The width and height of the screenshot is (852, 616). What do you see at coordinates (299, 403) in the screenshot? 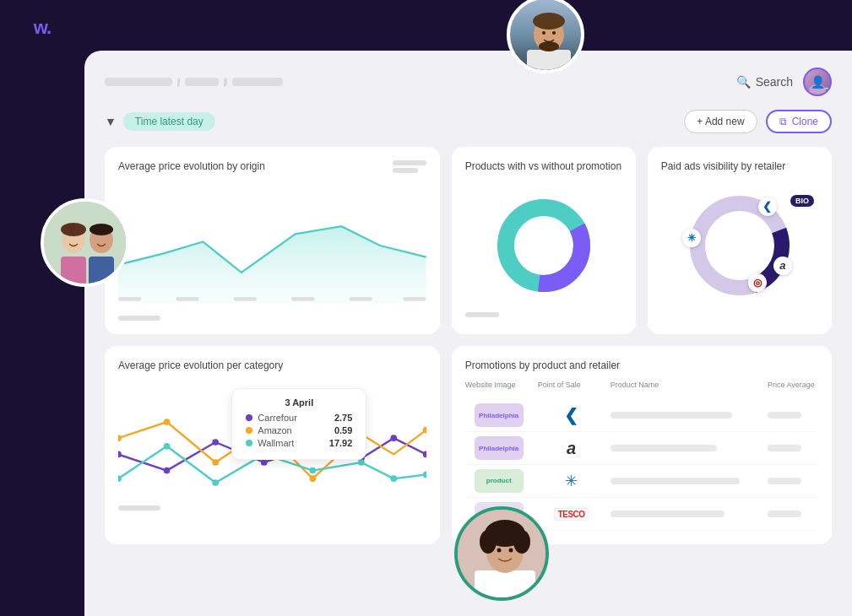
I see `tooltip-date: 3 April` at bounding box center [299, 403].